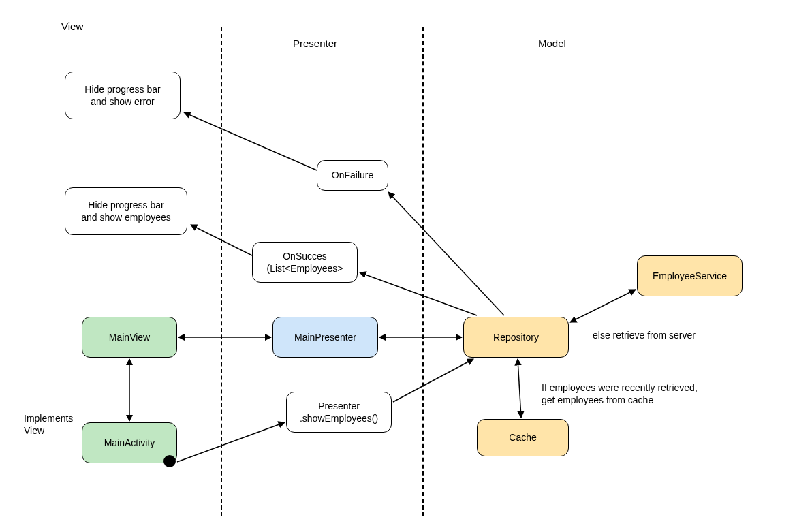 This screenshot has width=812, height=530. Describe the element at coordinates (170, 461) in the screenshot. I see `activity-dot` at that location.